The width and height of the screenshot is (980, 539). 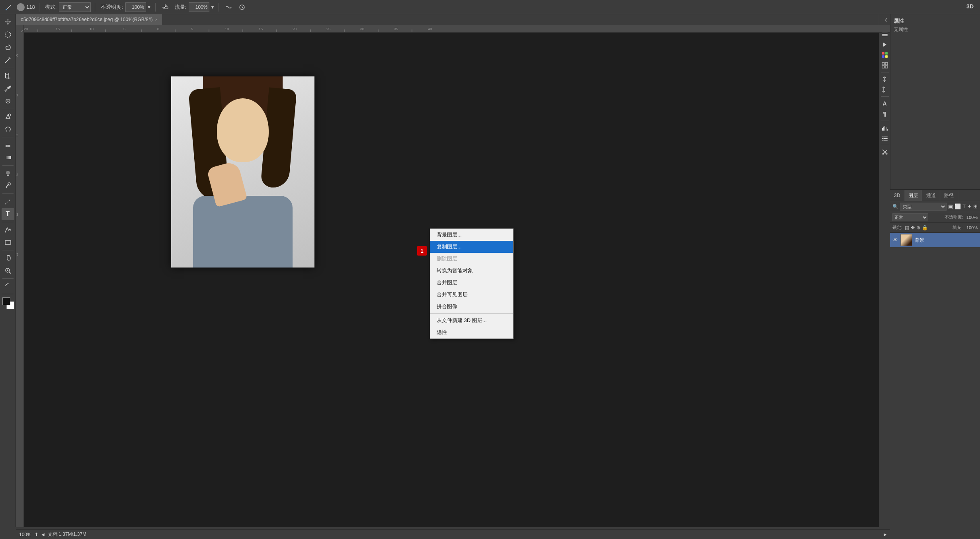 I want to click on status-bar: 100% ⬆ ◀ 文档:1.37M/1.37M ▶, so click(x=453, y=534).